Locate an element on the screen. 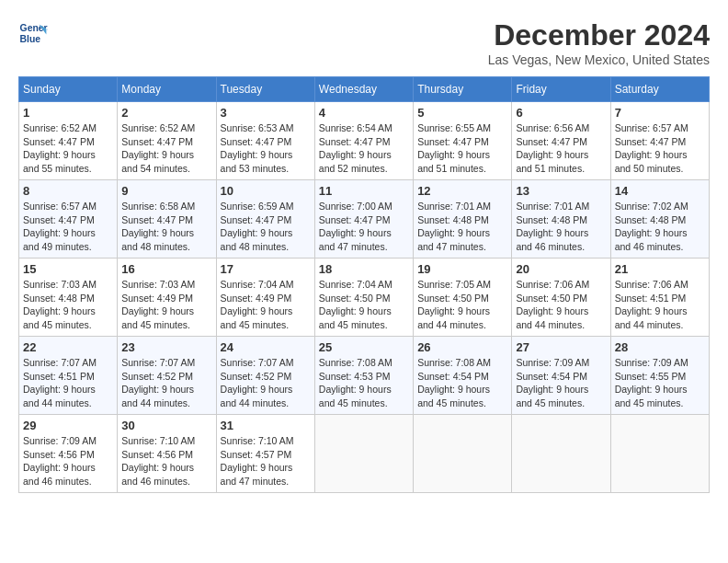 This screenshot has height=563, width=728. day-info: Sunrise: 7:09 AMSunset: 4:56 PMDaylight:… is located at coordinates (60, 461).